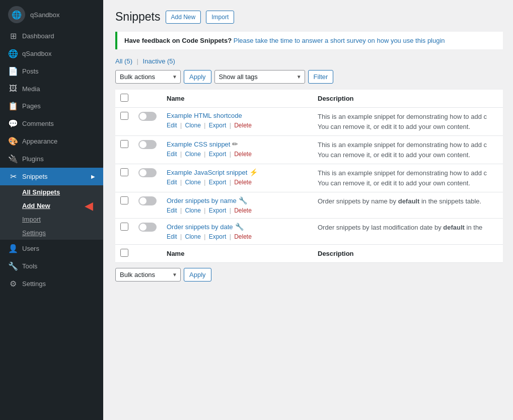 The height and width of the screenshot is (420, 513). What do you see at coordinates (243, 182) in the screenshot?
I see `delete-link-3: Delete` at bounding box center [243, 182].